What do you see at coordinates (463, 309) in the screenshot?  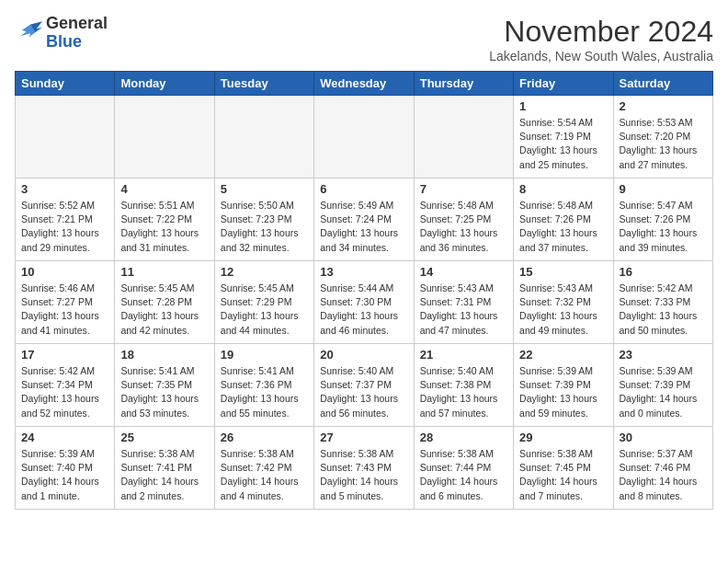 I see `day-info: Sunrise: 5:43 AMSunset: 7:31 PMDaylight:…` at bounding box center [463, 309].